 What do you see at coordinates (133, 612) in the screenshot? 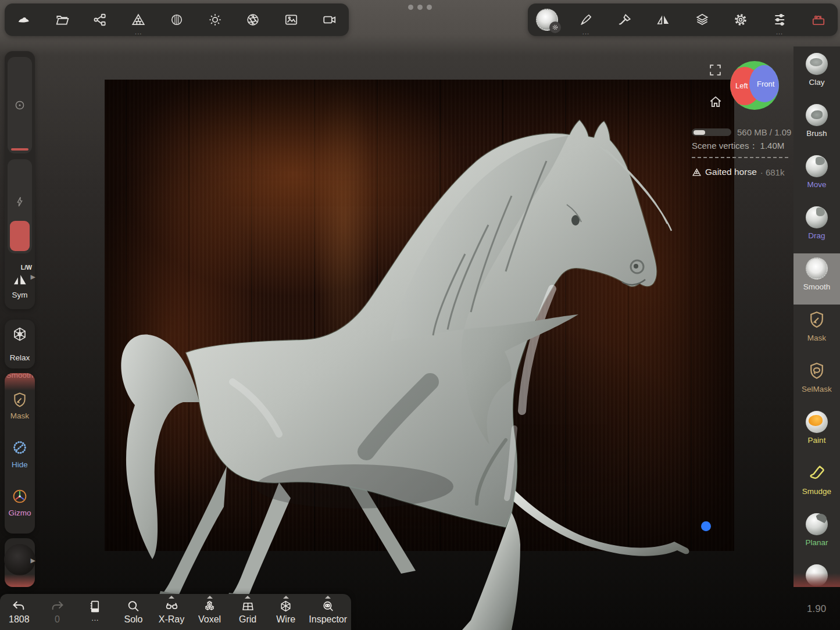
I see `solo-button: Solo` at bounding box center [133, 612].